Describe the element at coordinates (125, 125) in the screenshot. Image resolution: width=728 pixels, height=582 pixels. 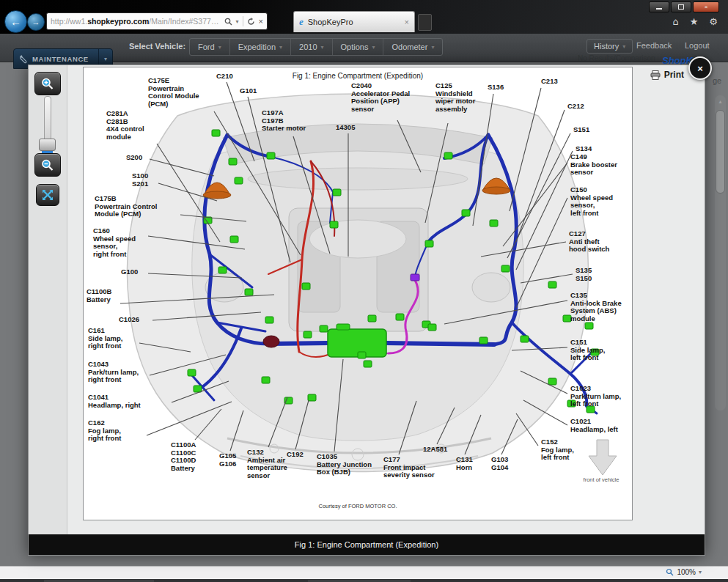
I see `figure-label: C281A C281B 4X4 control module` at that location.